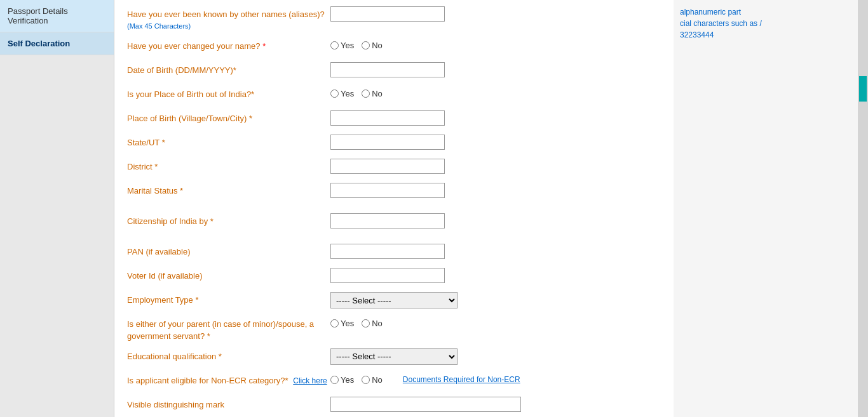 Image resolution: width=868 pixels, height=417 pixels. What do you see at coordinates (372, 46) in the screenshot?
I see `changed-name-no-label: No` at bounding box center [372, 46].